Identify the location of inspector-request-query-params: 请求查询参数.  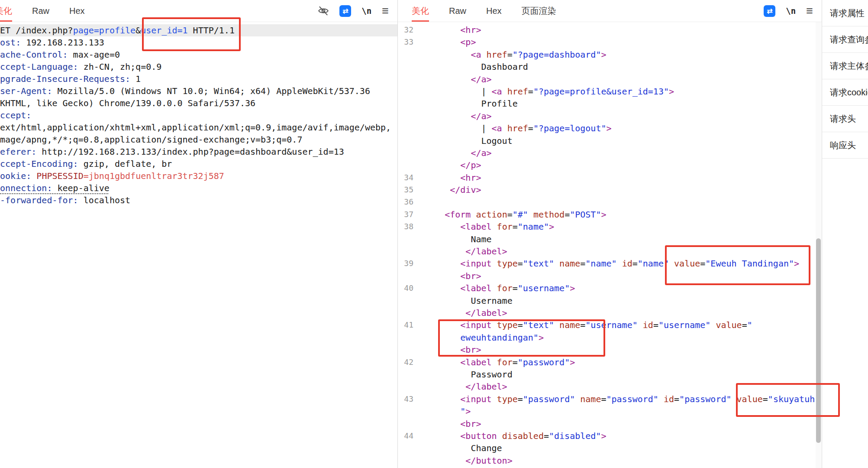
(845, 40).